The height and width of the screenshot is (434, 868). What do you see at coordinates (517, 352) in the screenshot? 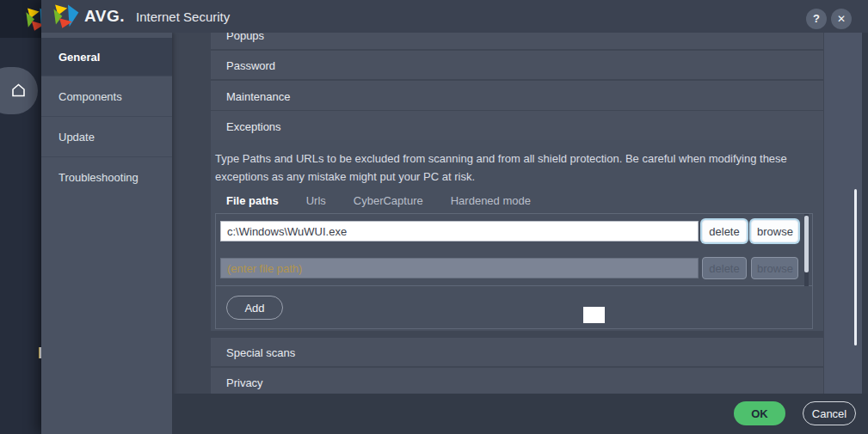
I see `settings-row-special-scans: Special scans` at bounding box center [517, 352].